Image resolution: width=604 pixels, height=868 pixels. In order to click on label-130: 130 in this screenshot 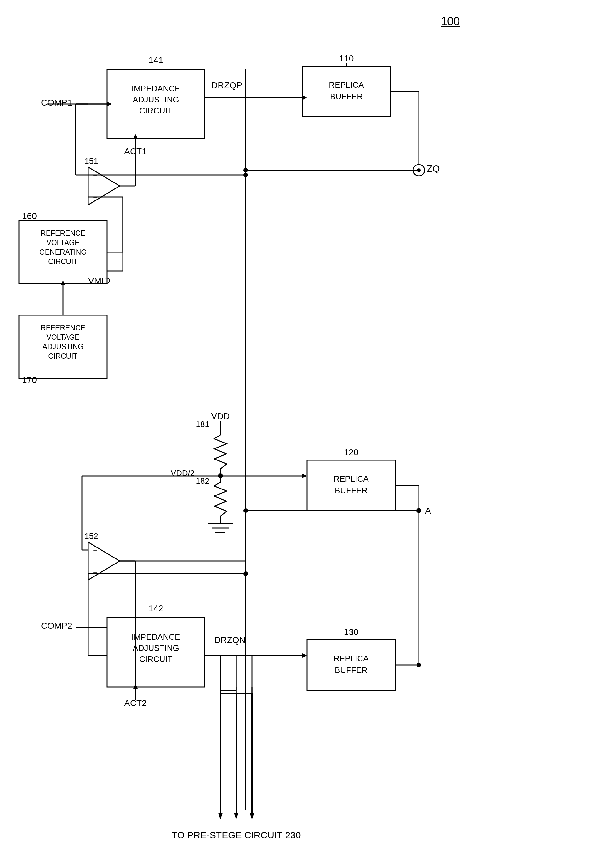, I will do `click(351, 632)`.